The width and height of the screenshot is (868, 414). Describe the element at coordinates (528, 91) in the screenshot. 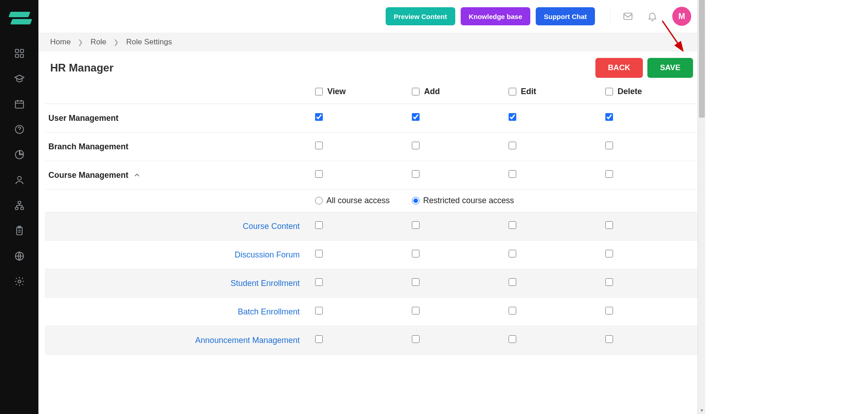

I see `col-edit-label: Edit` at that location.